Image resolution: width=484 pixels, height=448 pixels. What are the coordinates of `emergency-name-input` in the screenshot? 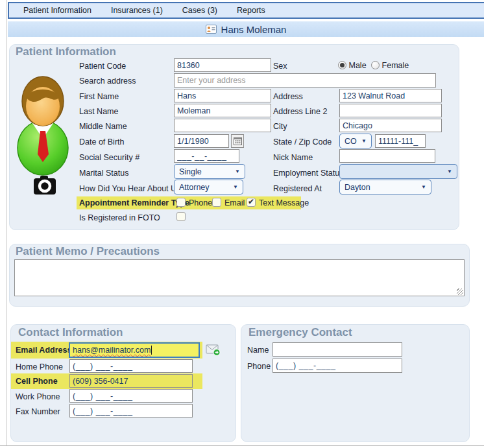 It's located at (337, 349).